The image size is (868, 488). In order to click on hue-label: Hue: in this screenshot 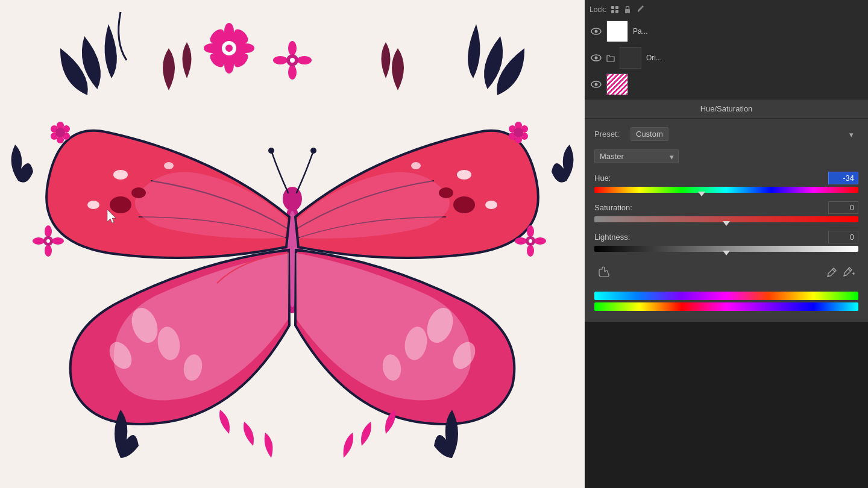, I will do `click(621, 178)`.